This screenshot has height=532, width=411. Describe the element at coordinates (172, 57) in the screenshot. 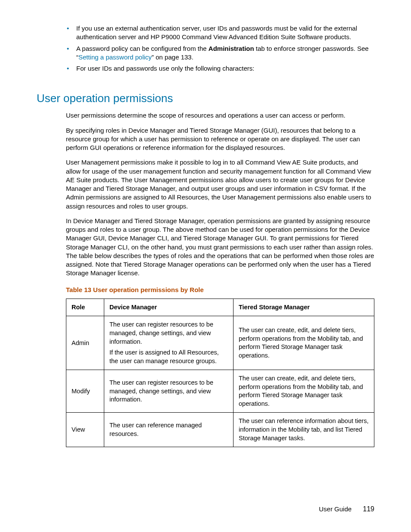

I see `bullet-text-post: ” on page 133.` at that location.